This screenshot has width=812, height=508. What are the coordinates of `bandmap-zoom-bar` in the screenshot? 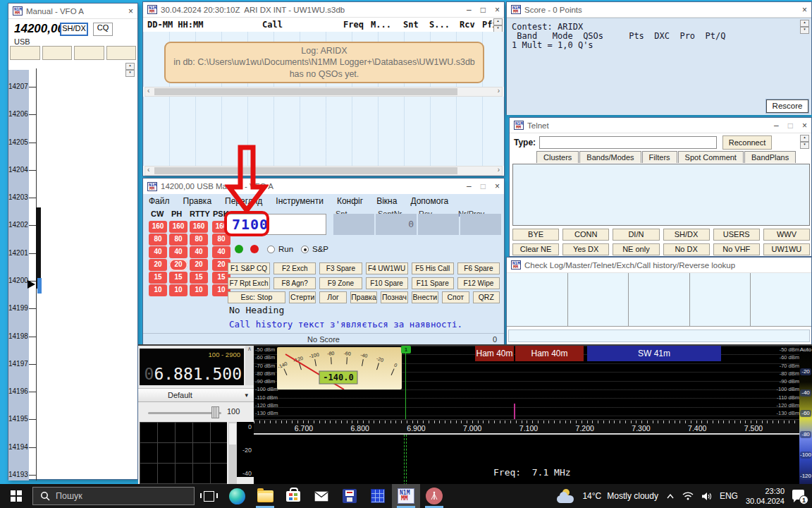 It's located at (38, 248).